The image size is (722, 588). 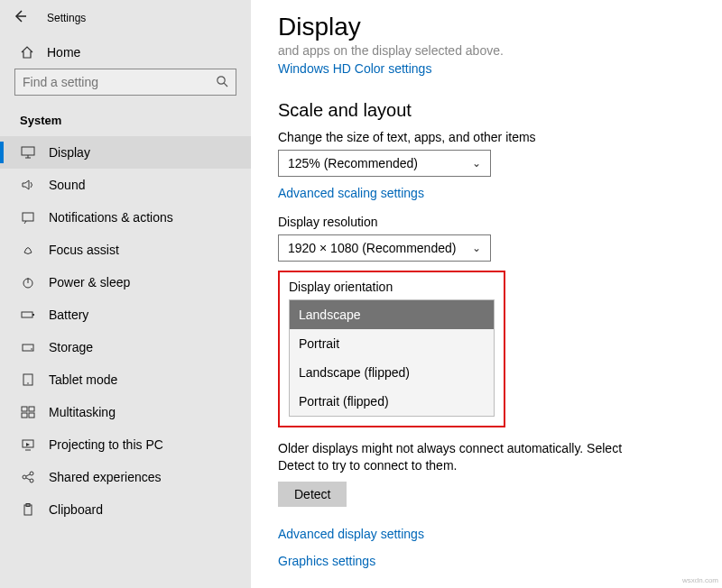 What do you see at coordinates (28, 445) in the screenshot?
I see `project-icon` at bounding box center [28, 445].